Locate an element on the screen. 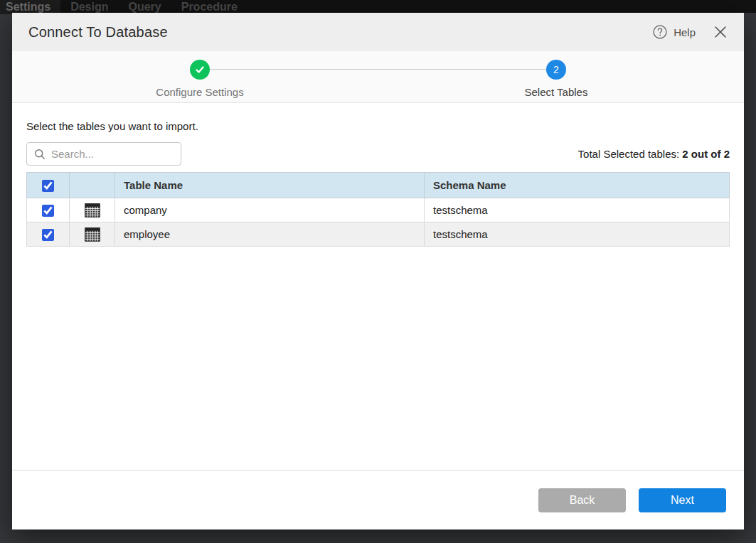 The height and width of the screenshot is (543, 756). close-button is located at coordinates (720, 32).